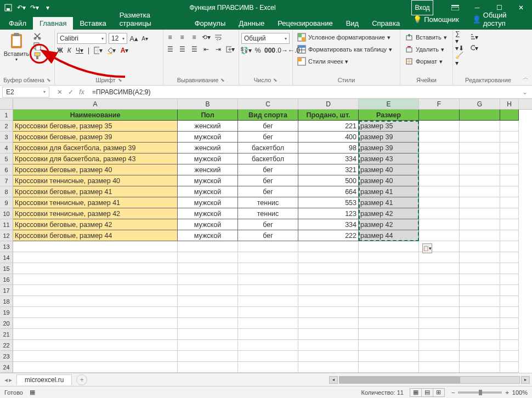  What do you see at coordinates (182, 37) in the screenshot?
I see `align-mid-icon: ≡` at bounding box center [182, 37].